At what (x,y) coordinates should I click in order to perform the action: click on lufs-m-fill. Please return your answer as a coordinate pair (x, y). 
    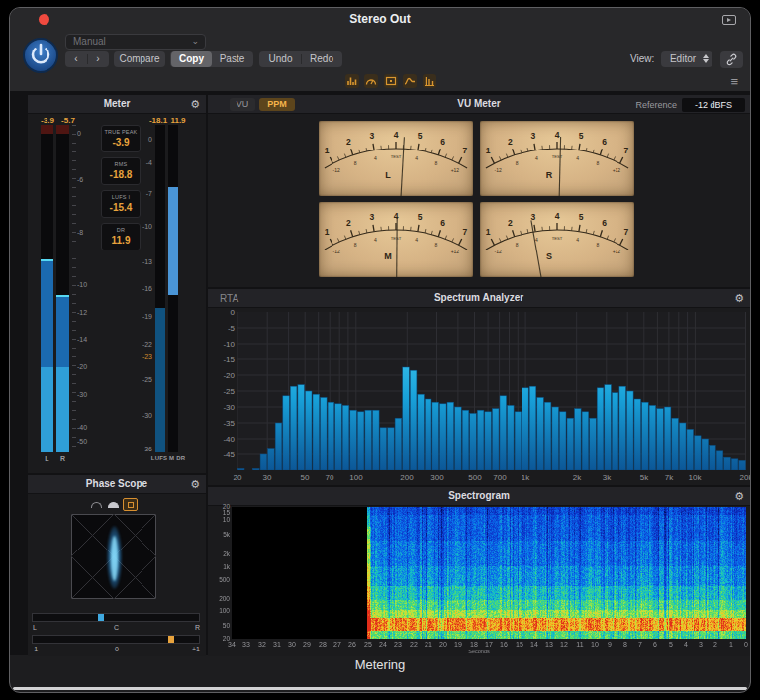
    Looking at the image, I should click on (160, 380).